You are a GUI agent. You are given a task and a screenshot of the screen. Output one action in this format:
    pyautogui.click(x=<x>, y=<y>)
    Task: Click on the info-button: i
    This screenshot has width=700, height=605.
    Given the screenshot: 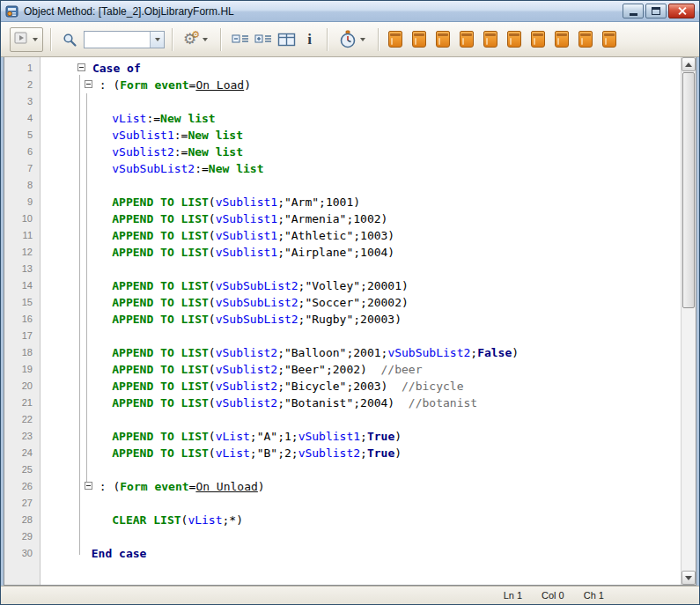 What is the action you would take?
    pyautogui.click(x=310, y=40)
    